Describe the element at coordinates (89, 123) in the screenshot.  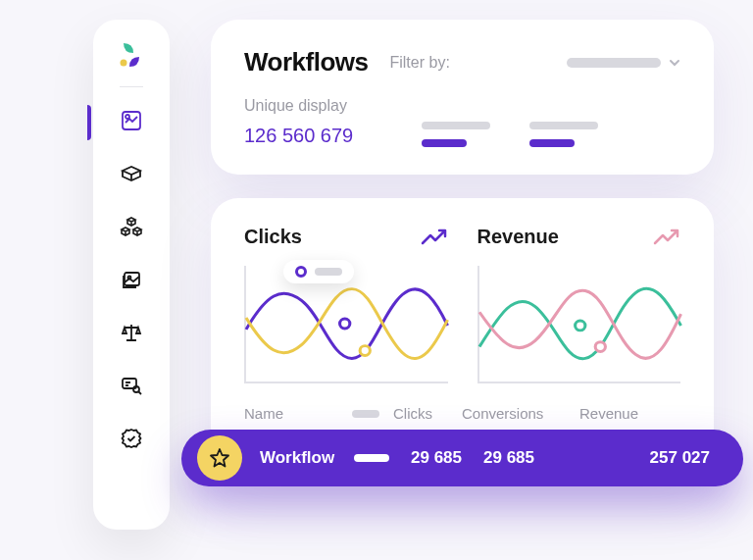
I see `active-indicator` at that location.